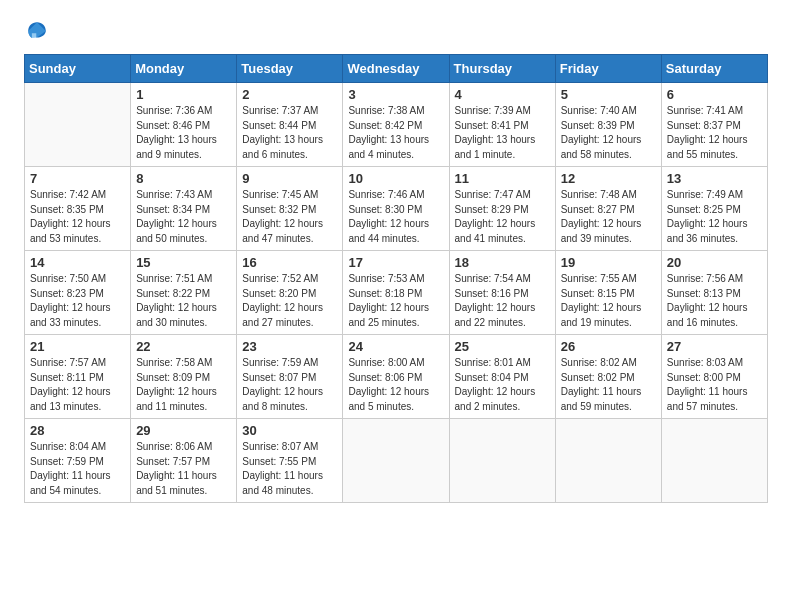  Describe the element at coordinates (396, 94) in the screenshot. I see `day-number: 3` at that location.